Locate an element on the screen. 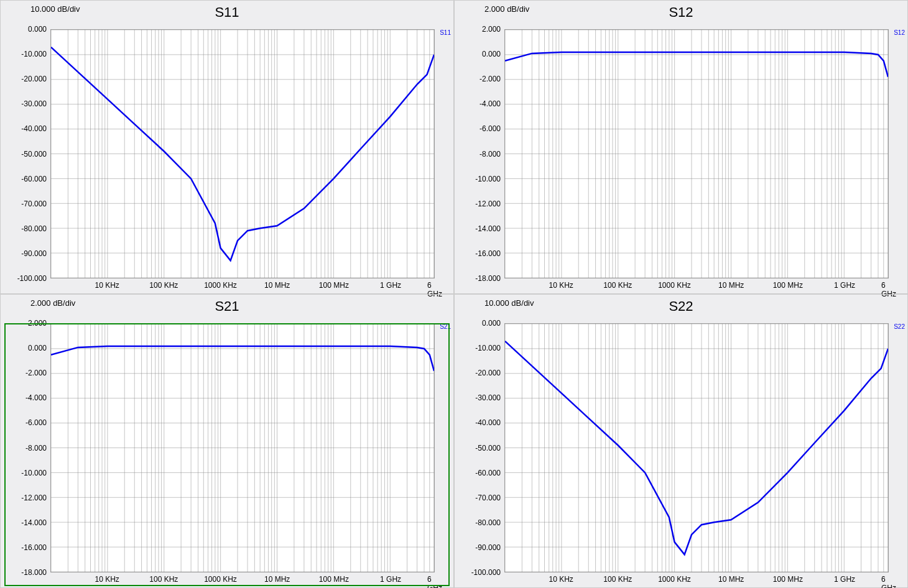  panel-title: S11 is located at coordinates (226, 12).